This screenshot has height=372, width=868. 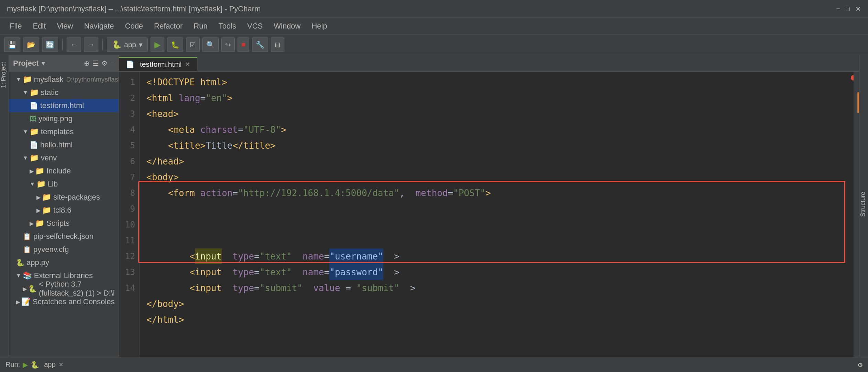 I want to click on menu-bar: File Edit View Navigate Code Refactor Ru…, so click(x=434, y=26).